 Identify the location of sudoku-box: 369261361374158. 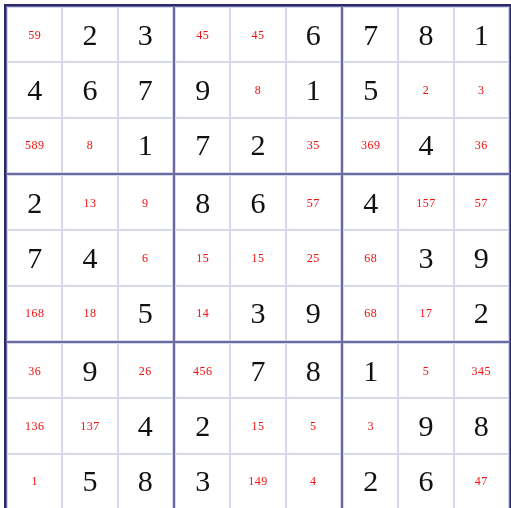
(90, 425).